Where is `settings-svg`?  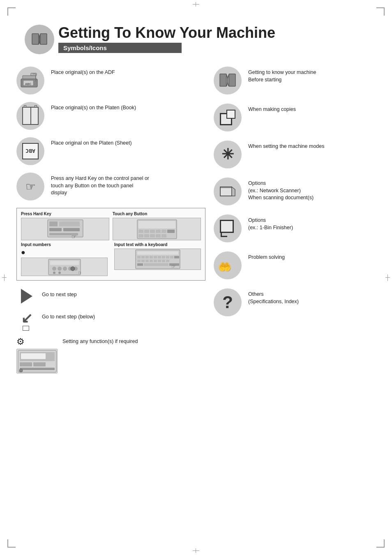
settings-svg is located at coordinates (37, 362).